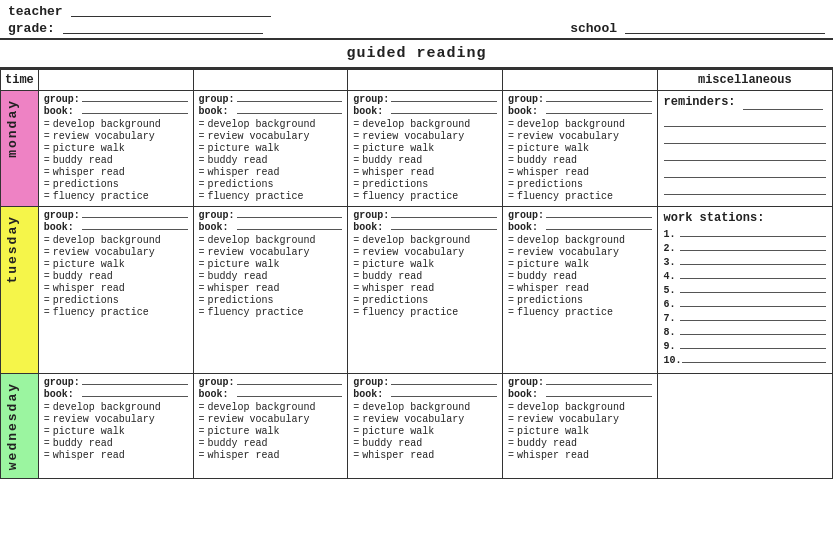  What do you see at coordinates (20, 426) in the screenshot?
I see `wednesday-day-cell: wednesday` at bounding box center [20, 426].